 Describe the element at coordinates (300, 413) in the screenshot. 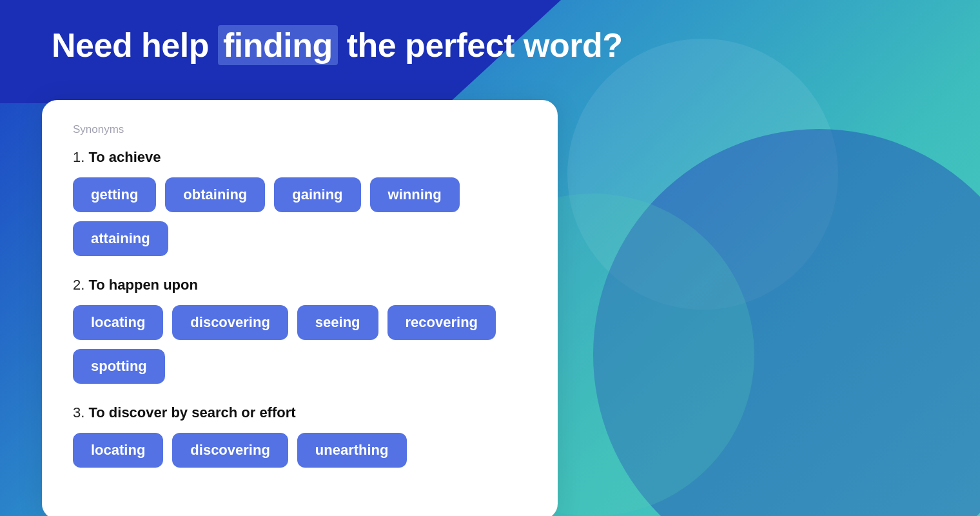

I see `group-title-3: 3. To discover by search or effort` at that location.